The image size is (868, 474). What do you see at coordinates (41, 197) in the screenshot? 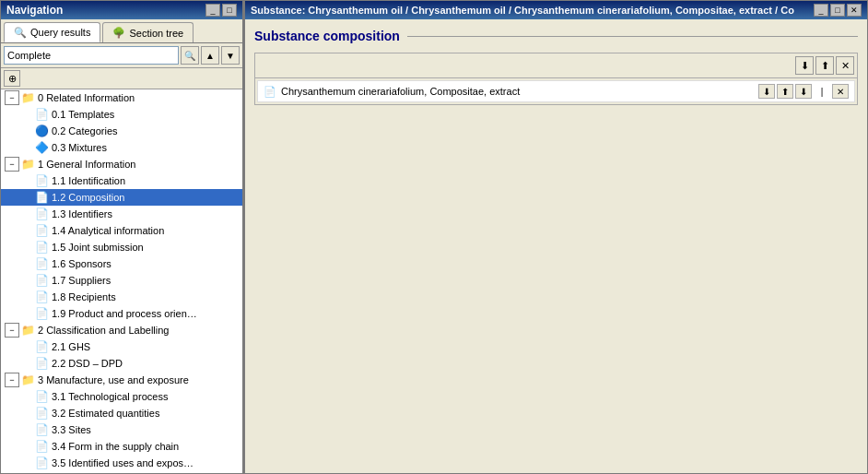
I see `doc-1-2-icon: 📄` at bounding box center [41, 197].